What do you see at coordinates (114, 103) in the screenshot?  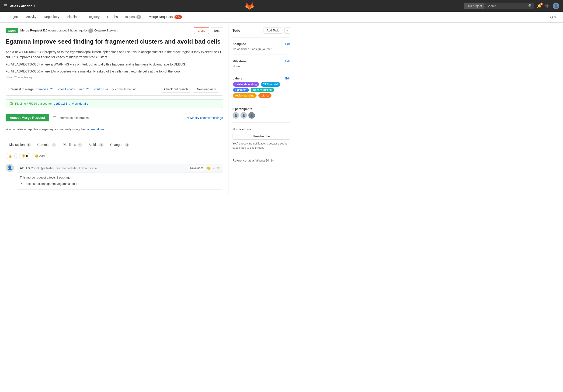 I see `pipeline-status-bar: ✅ Pipeline #75024 passed for e1d0a163 . …` at bounding box center [114, 103].